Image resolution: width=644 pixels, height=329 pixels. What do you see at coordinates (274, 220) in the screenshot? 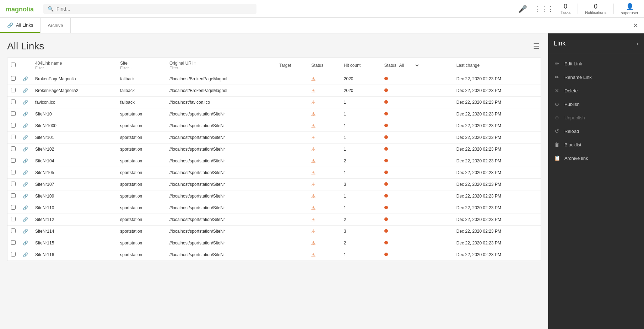
I see `table-row: 🔗 SiteNr112 sportstation //localhost/spo…` at bounding box center [274, 220].